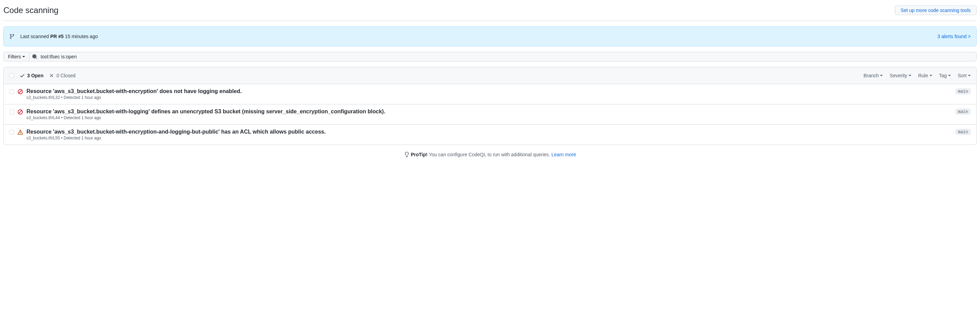  I want to click on protip-link: Learn more, so click(564, 154).